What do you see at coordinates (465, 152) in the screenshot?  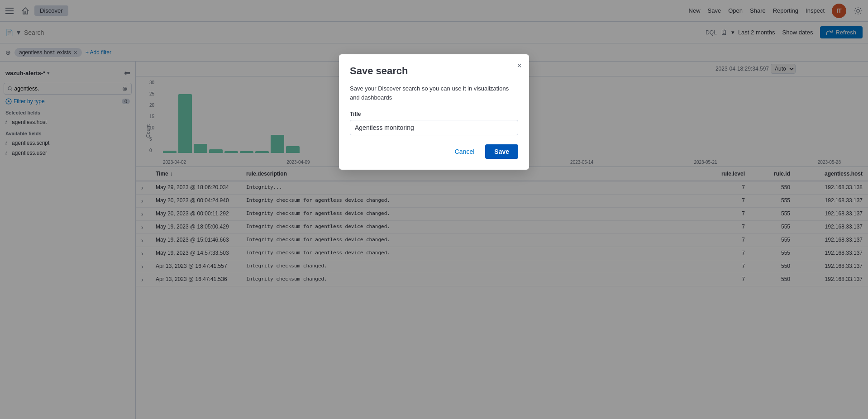 I see `modal-cancel-button: Cancel` at bounding box center [465, 152].